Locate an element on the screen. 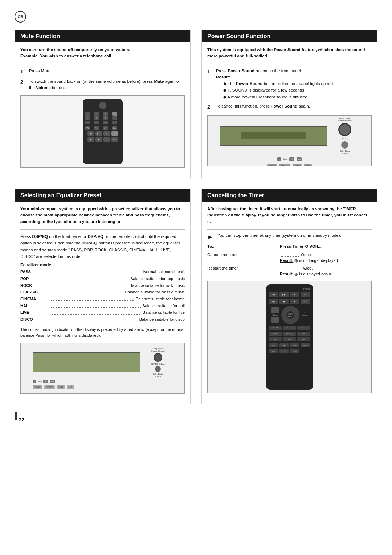 This screenshot has width=392, height=555. power-sound-intro: This system is equipped with the Power S… is located at coordinates (290, 53).